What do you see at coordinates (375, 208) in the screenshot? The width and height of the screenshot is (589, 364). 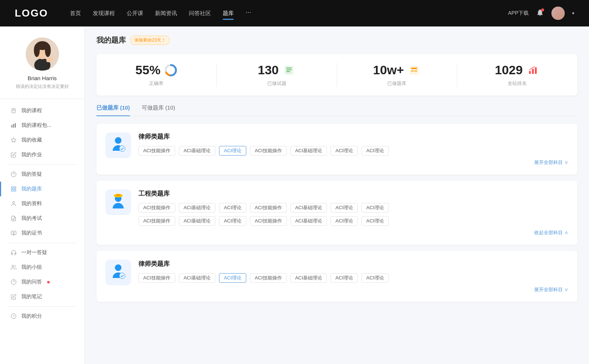 I see `eng-tag-6: ACI理论` at bounding box center [375, 208].